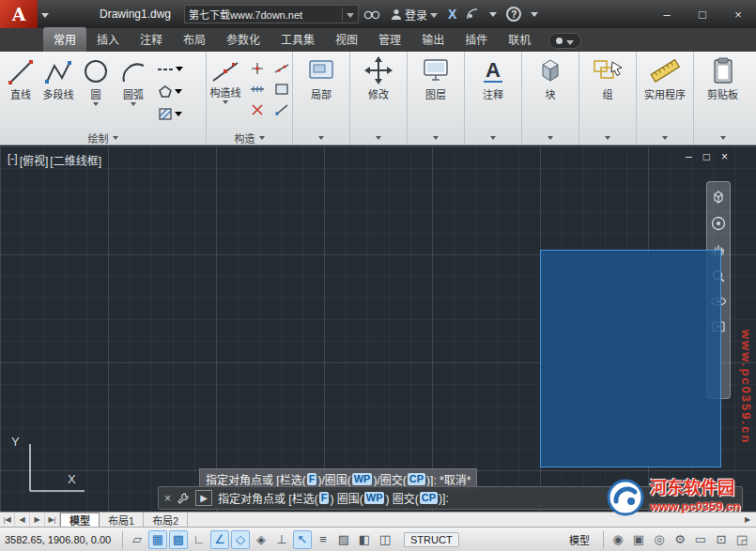 This screenshot has width=756, height=551. I want to click on utilities-button: 实用程序, so click(665, 77).